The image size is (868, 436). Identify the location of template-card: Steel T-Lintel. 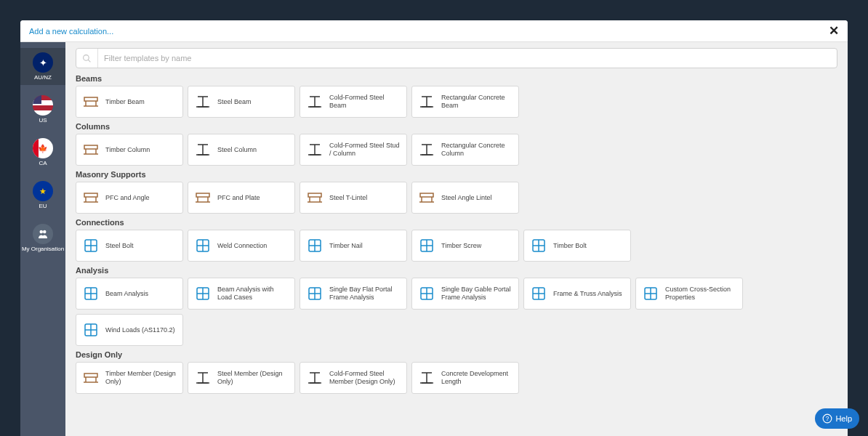
(353, 198).